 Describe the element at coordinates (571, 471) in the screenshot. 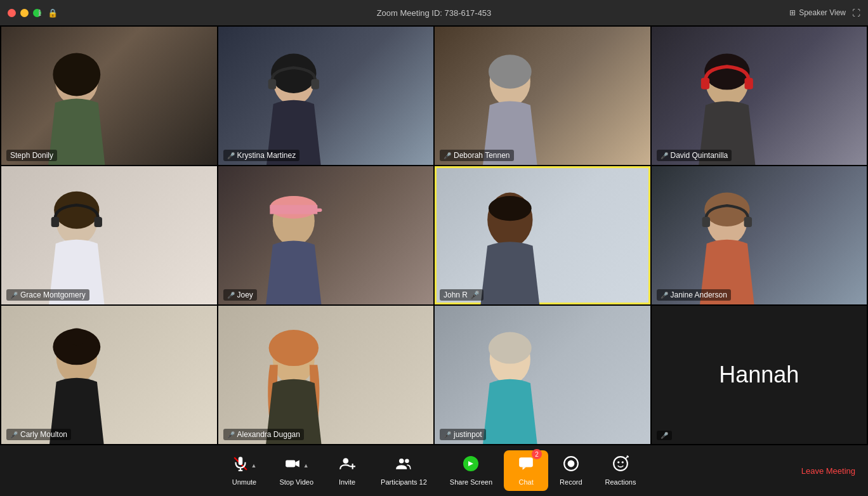

I see `record-button: Record` at that location.